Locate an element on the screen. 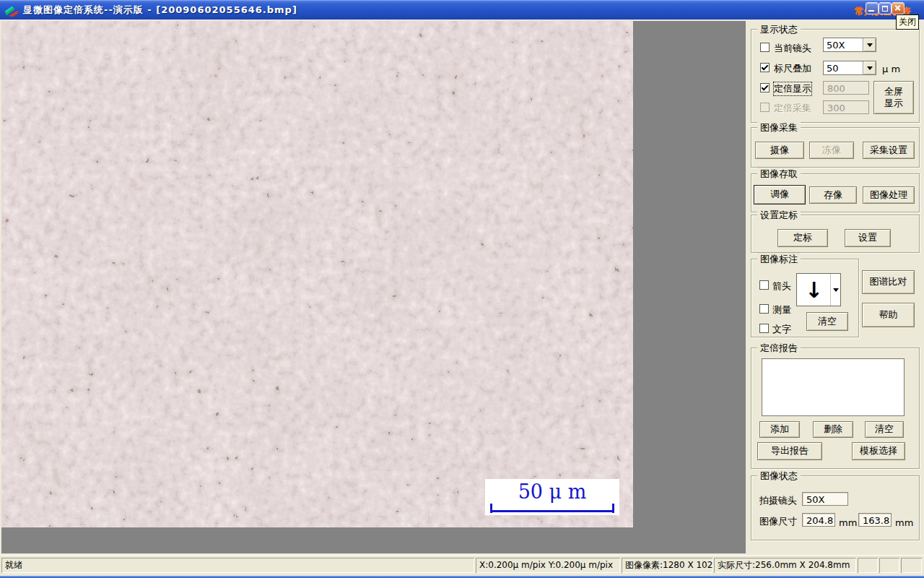  export-report-button: 导出报告 is located at coordinates (790, 451).